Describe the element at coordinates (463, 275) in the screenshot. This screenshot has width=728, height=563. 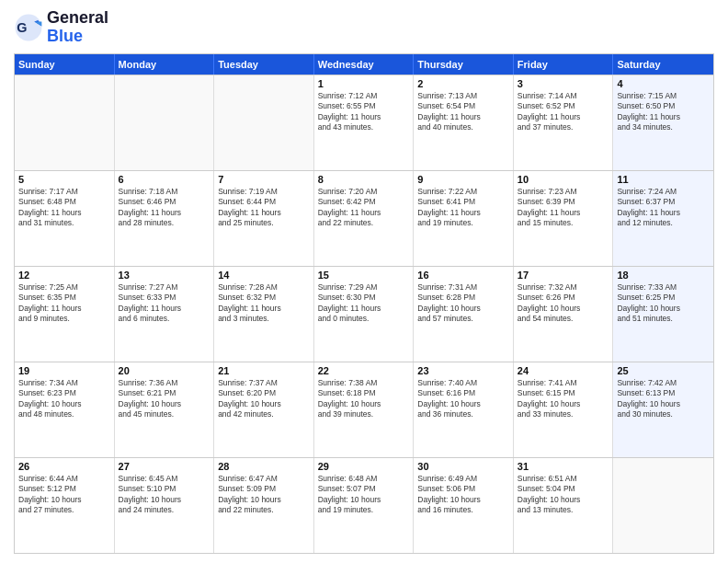
I see `day-number: 16` at that location.